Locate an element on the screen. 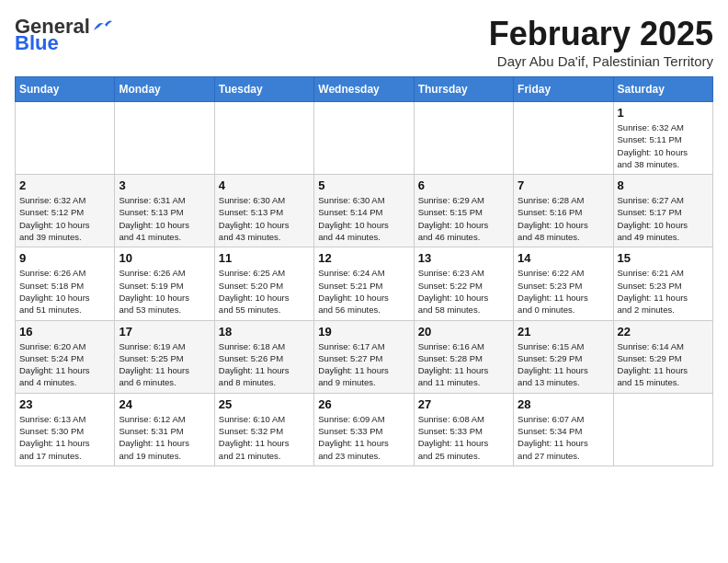  day-number: 16 is located at coordinates (64, 331).